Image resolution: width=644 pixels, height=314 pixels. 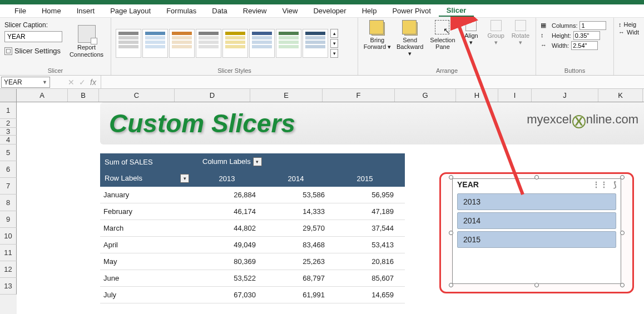 What do you see at coordinates (515, 96) in the screenshot?
I see `col-header: I` at bounding box center [515, 96].